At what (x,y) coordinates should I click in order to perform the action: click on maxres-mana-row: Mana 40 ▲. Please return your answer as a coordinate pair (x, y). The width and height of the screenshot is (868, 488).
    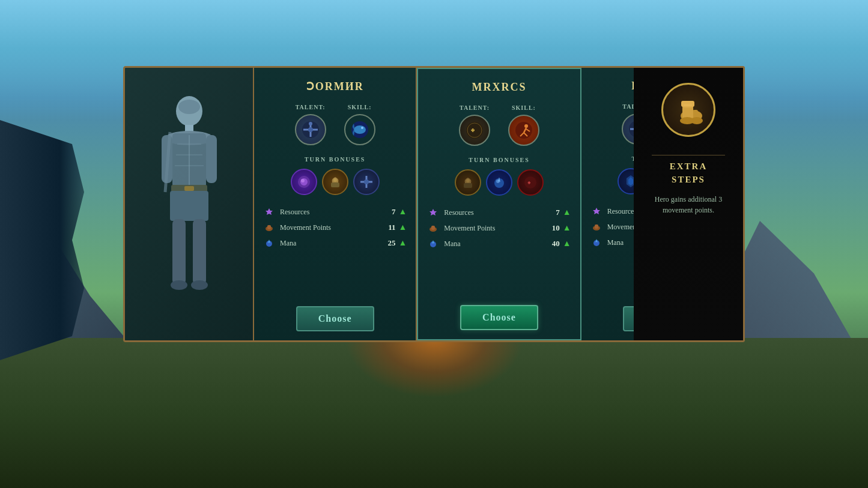
    Looking at the image, I should click on (499, 244).